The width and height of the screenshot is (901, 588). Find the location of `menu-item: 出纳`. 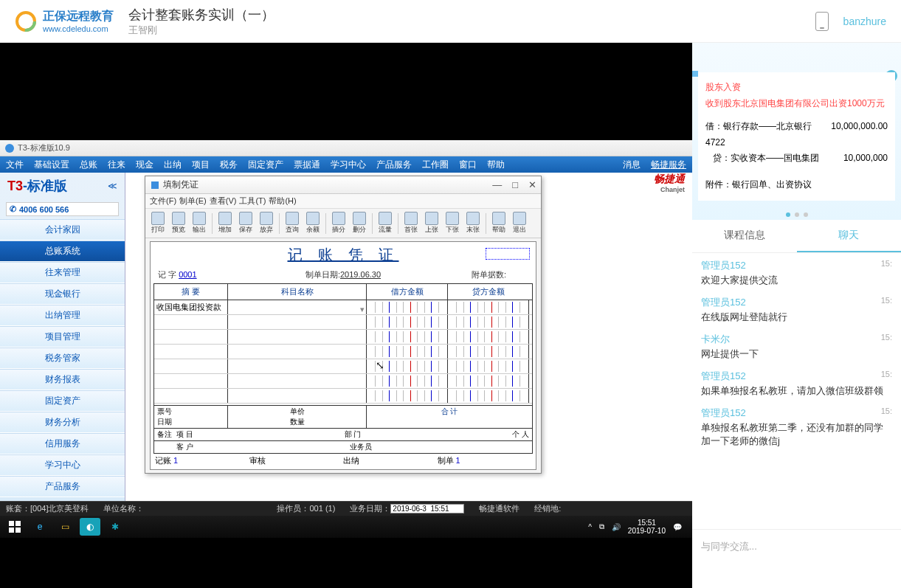

menu-item: 出纳 is located at coordinates (173, 165).